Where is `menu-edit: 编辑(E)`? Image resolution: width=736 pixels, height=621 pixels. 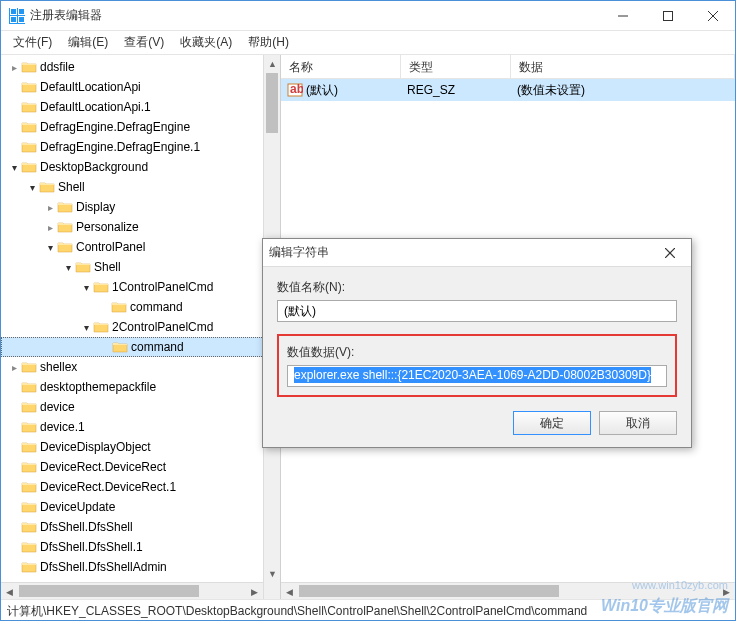
menu-edit: 编辑(E) is located at coordinates (88, 42).